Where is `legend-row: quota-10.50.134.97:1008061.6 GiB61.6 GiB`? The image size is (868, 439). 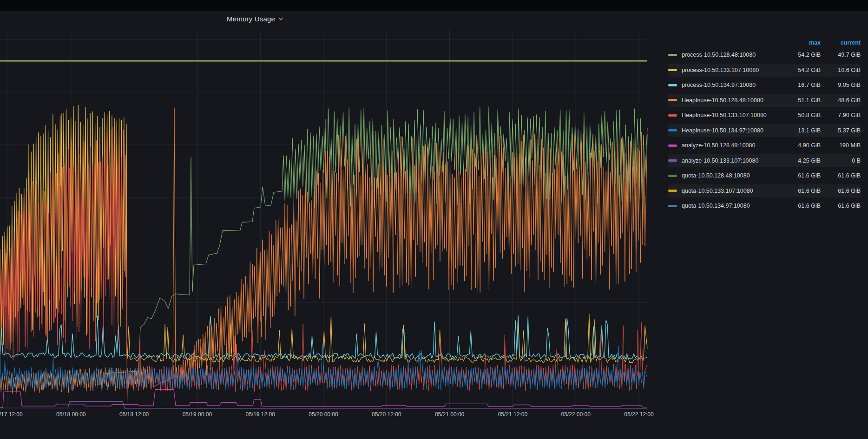 legend-row: quota-10.50.134.97:1008061.6 GiB61.6 GiB is located at coordinates (764, 206).